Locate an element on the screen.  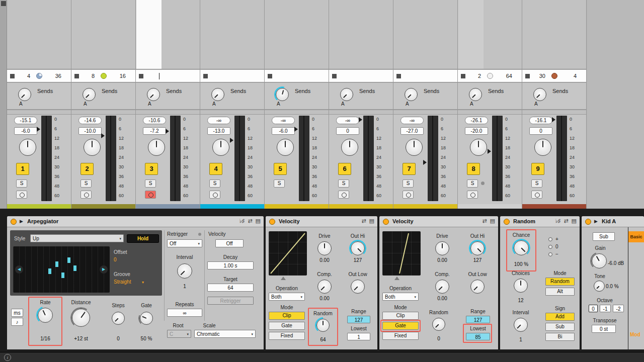
root-dropdown: C ▾ is located at coordinates (179, 334).